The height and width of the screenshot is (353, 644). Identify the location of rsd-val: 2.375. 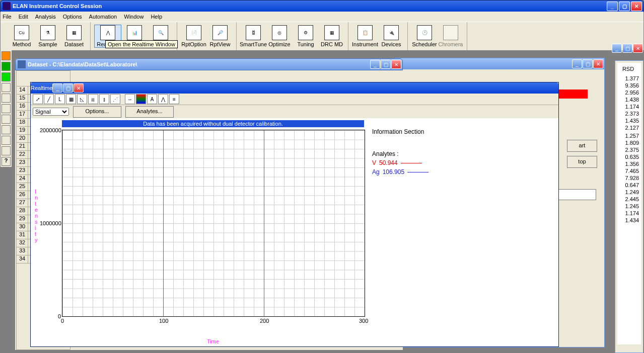
(628, 150).